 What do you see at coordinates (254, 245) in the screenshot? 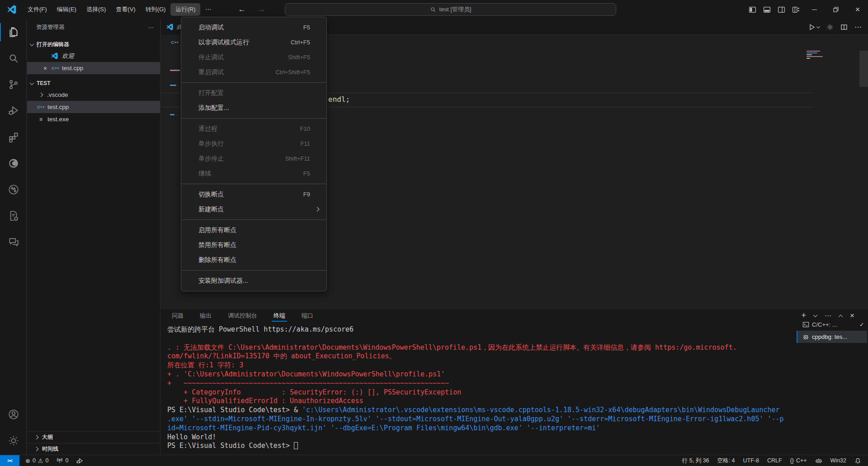
I see `run-menu-item: 禁用所有断点` at bounding box center [254, 245].